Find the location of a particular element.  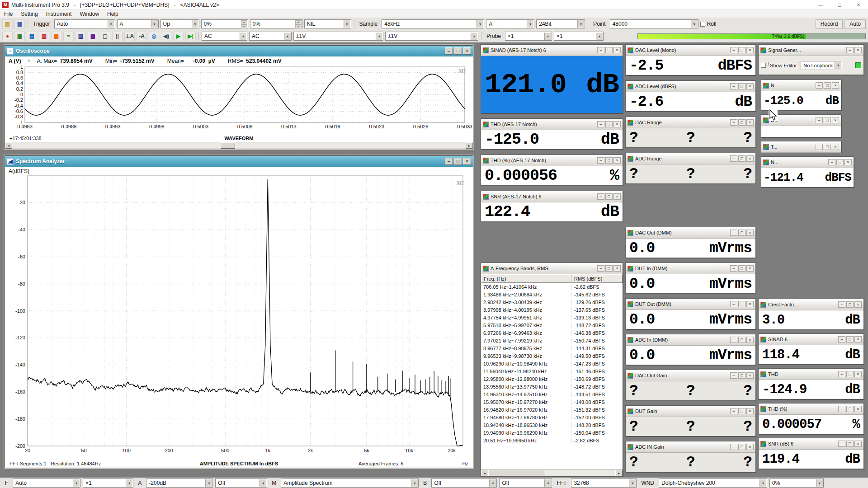

trigger-edge-select: Up▼ is located at coordinates (180, 24).